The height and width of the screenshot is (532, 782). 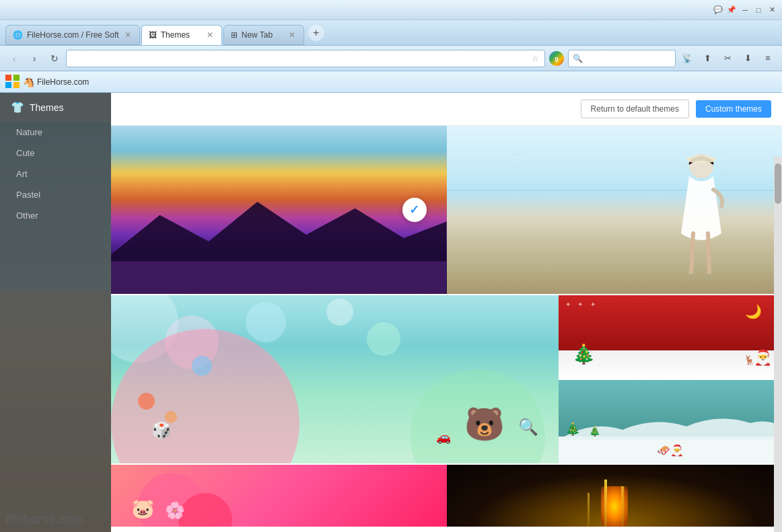 I want to click on tab-newtab-icon: ⊞, so click(x=234, y=35).